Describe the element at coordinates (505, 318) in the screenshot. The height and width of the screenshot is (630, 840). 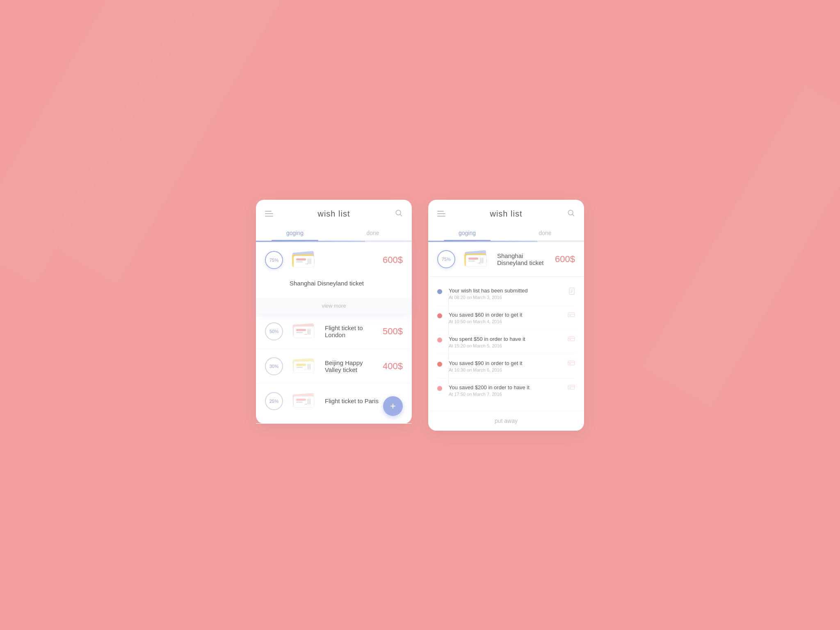
I see `timeline-content-2: You saved $60 in order to get it At 10:5…` at that location.